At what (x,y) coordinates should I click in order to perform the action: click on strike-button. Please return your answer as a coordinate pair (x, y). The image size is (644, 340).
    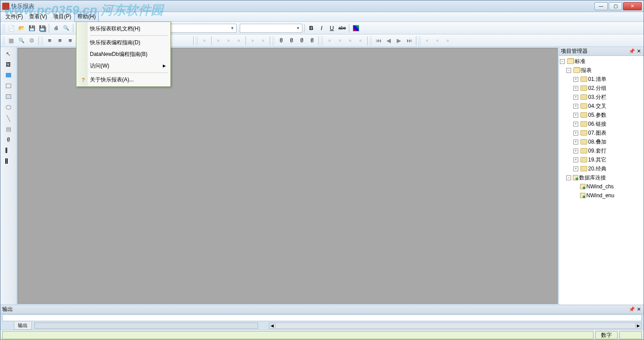
    Looking at the image, I should click on (342, 28).